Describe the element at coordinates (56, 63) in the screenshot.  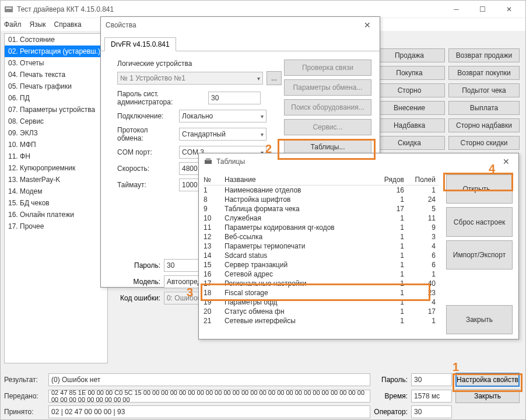
I see `sidebar-item: 03. Отчеты` at that location.